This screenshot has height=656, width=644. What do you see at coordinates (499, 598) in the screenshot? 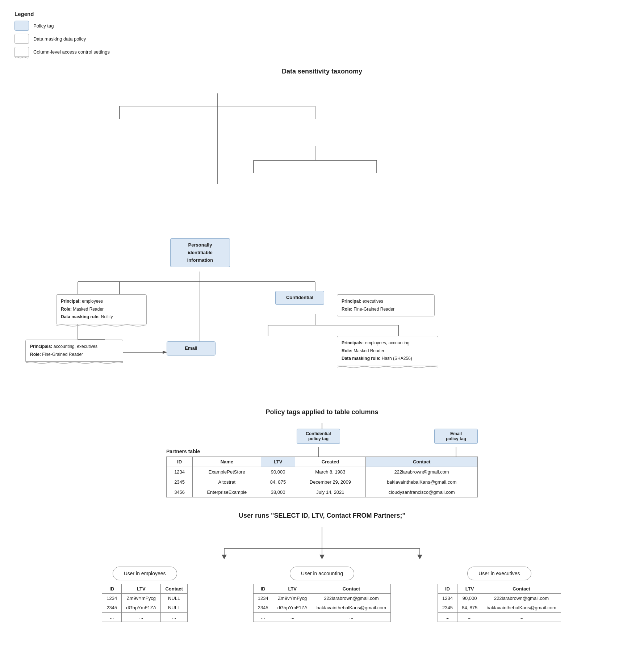
I see `result-table-row: 1234 90,000 222larabrown@gmail.com` at bounding box center [499, 598].